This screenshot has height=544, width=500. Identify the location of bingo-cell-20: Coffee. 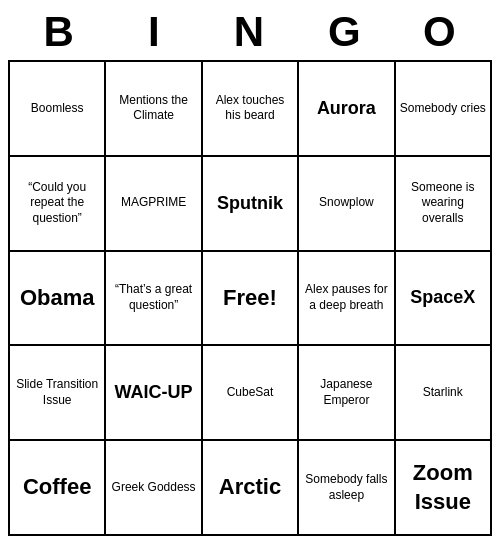
(58, 488).